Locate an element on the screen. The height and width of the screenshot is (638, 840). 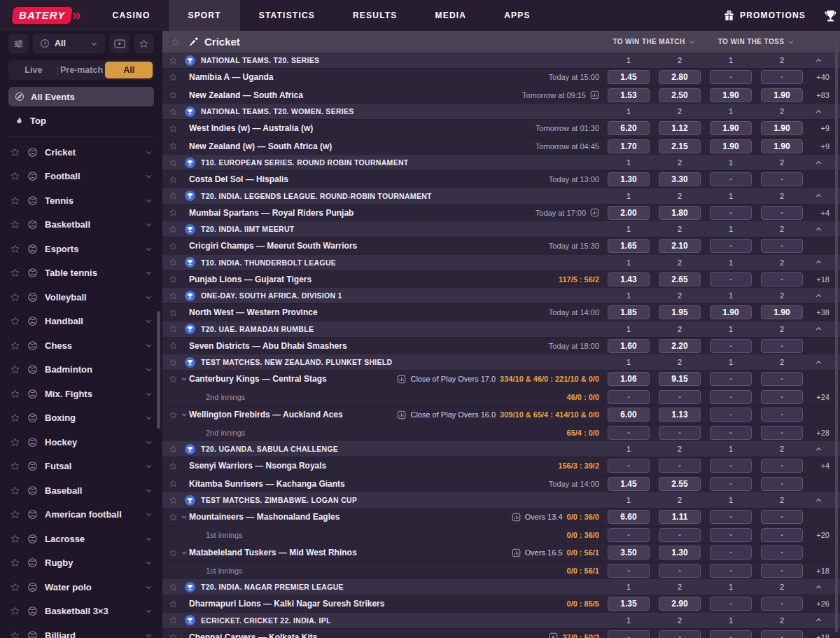
odds-button: 1.06 is located at coordinates (629, 379).